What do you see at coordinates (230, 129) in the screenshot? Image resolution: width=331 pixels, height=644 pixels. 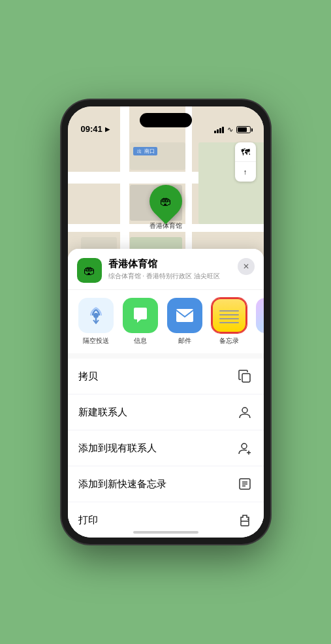 I see `wifi-icon: ∿` at bounding box center [230, 129].